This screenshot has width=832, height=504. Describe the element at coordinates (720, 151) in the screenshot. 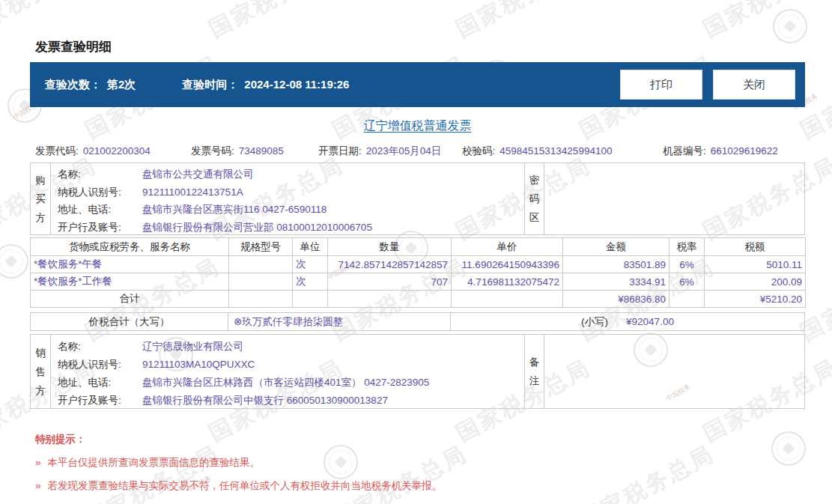

I see `machine-number: 机器编号:661029619622` at that location.